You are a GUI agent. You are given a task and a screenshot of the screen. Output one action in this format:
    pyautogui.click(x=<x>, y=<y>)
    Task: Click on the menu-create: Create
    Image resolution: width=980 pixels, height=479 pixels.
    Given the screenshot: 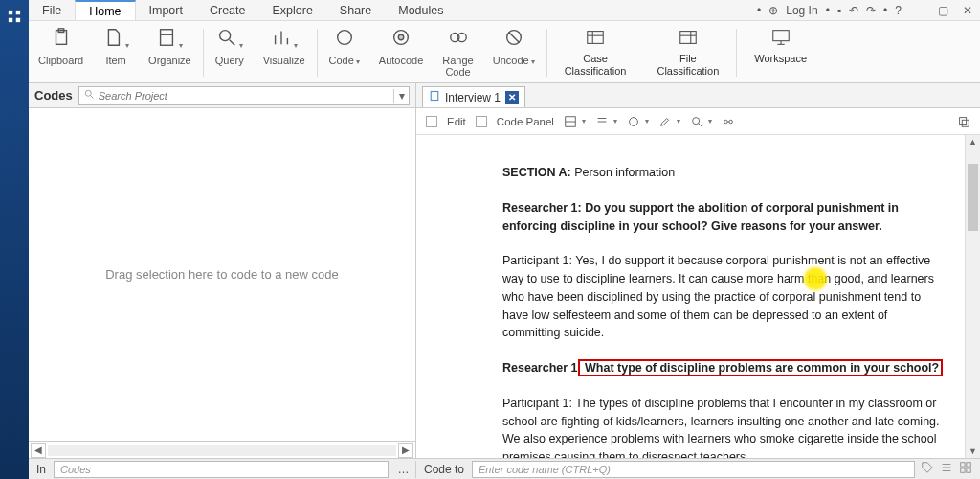 What is the action you would take?
    pyautogui.click(x=228, y=10)
    